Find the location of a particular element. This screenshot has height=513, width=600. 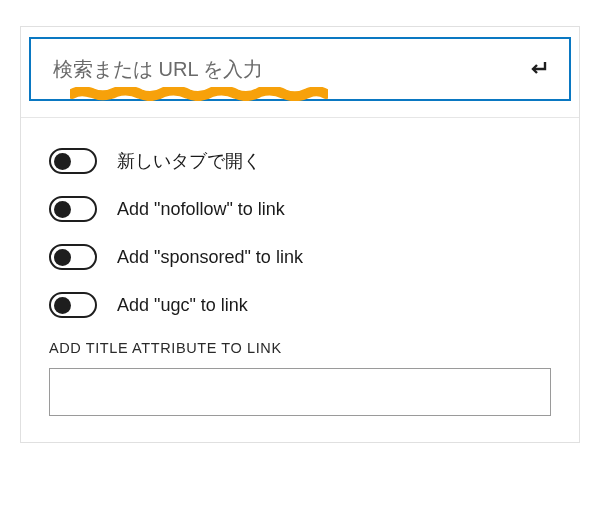

search-input is located at coordinates (180, 70).